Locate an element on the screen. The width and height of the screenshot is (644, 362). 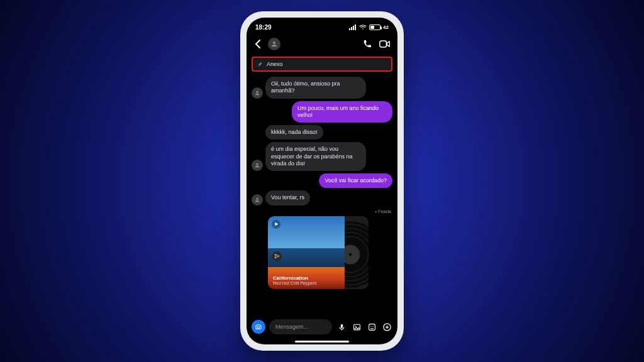
status-time: 18:29 is located at coordinates (264, 28).